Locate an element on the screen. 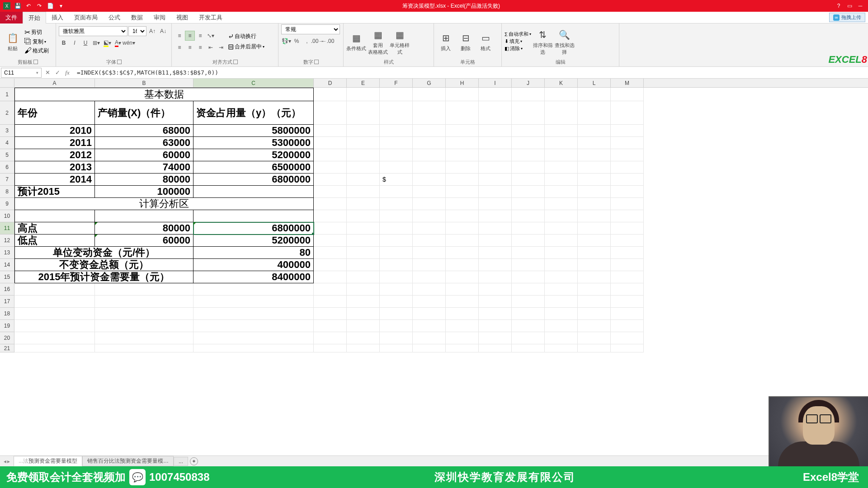 The height and width of the screenshot is (488, 868). delete-cells-button: ⊟删除 is located at coordinates (466, 42).